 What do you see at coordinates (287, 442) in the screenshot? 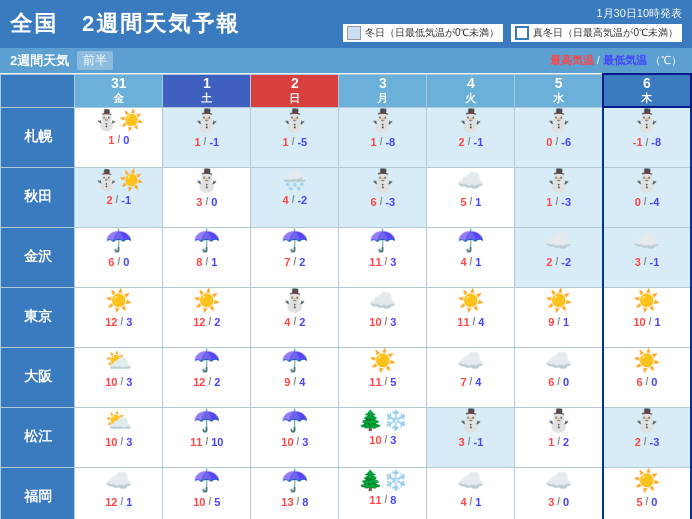
I see `temp-high-5-2: 10` at bounding box center [287, 442].